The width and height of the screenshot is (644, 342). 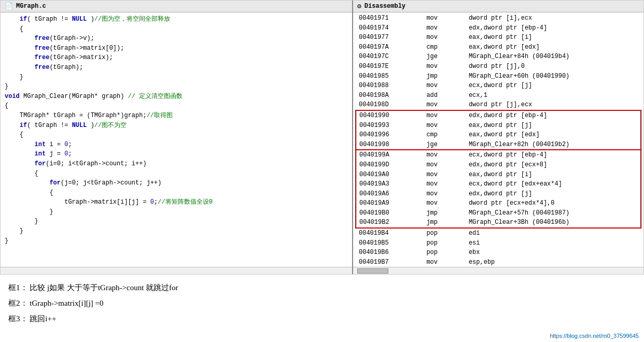 What do you see at coordinates (553, 244) in the screenshot?
I see `disasm-args: esi` at bounding box center [553, 244].